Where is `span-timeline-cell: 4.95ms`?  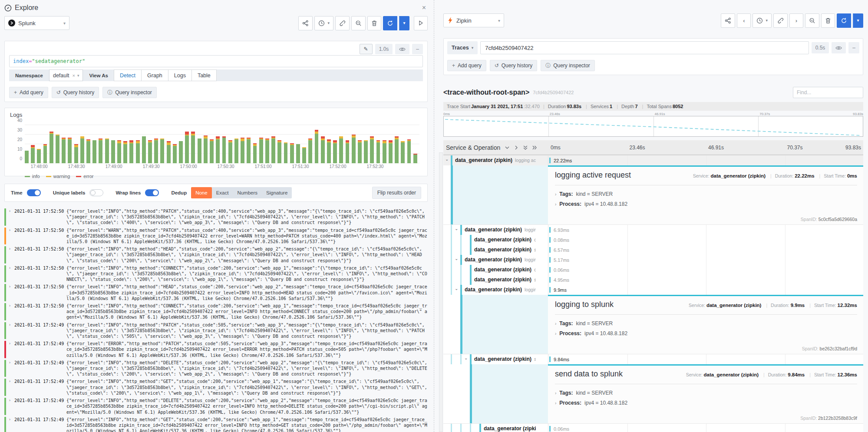
span-timeline-cell: 4.95ms is located at coordinates (706, 280).